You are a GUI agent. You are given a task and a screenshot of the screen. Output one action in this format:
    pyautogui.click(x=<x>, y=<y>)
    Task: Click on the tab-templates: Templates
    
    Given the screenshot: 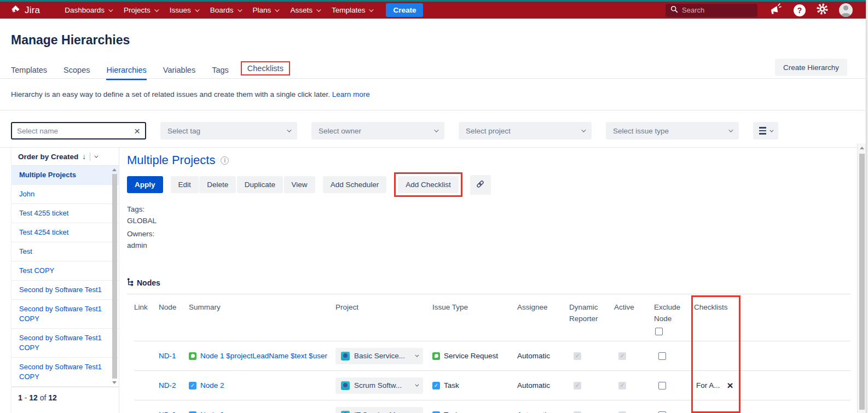 What is the action you would take?
    pyautogui.click(x=29, y=70)
    